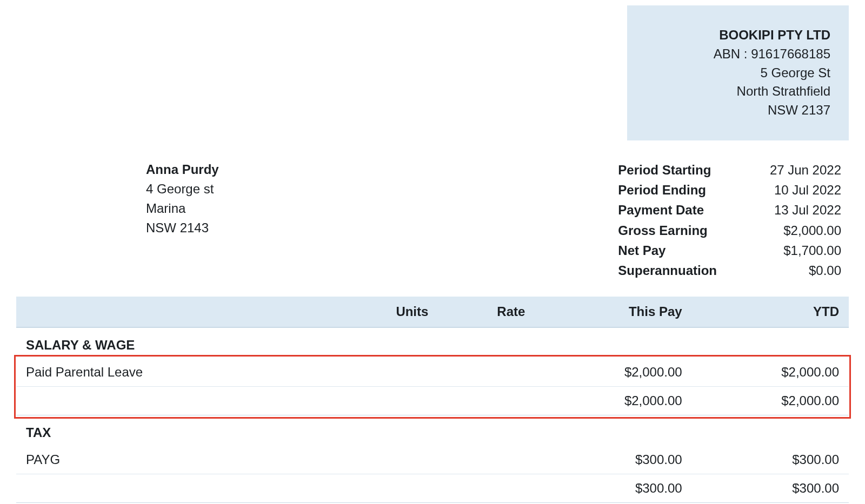 Image resolution: width=865 pixels, height=504 pixels. What do you see at coordinates (798, 190) in the screenshot?
I see `summary-value: 10 Jul 2022` at bounding box center [798, 190].